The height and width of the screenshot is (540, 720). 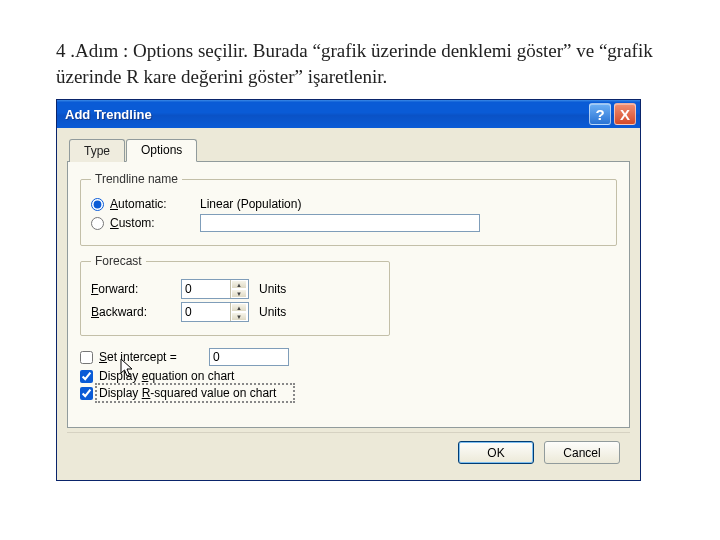 What do you see at coordinates (348, 114) in the screenshot?
I see `titlebar: Add Trendline ? X` at bounding box center [348, 114].